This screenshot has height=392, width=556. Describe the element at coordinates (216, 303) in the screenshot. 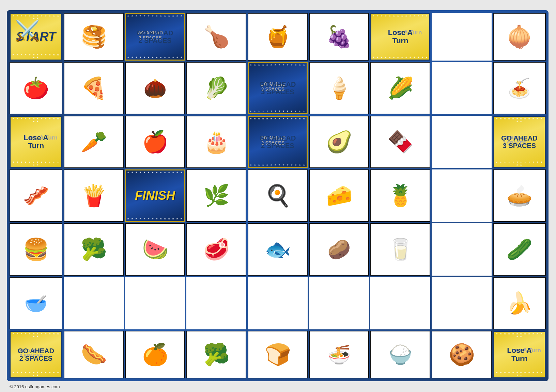

I see `cell-hidden-r6c4` at that location.